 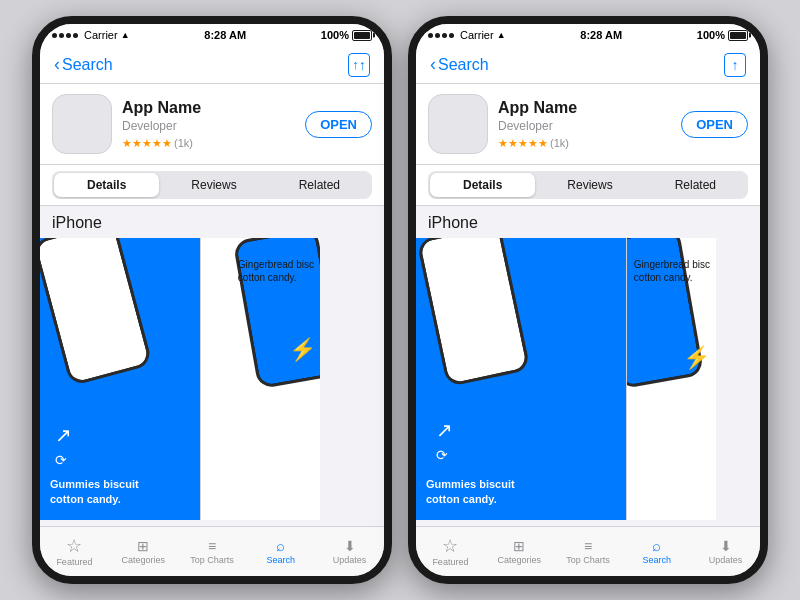 What do you see at coordinates (502, 35) in the screenshot?
I see `wifi-icon-right: ▲` at bounding box center [502, 35].